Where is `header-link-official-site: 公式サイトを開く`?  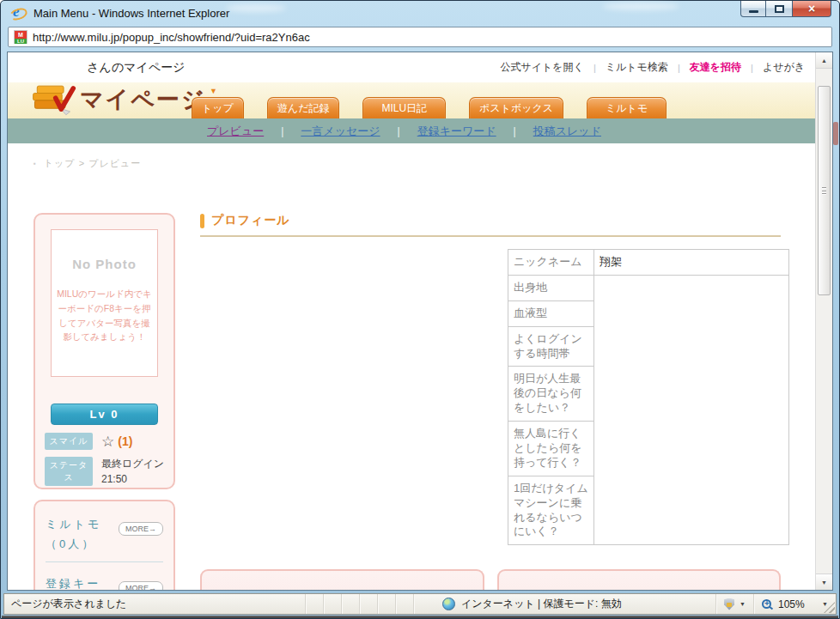
header-link-official-site: 公式サイトを開く is located at coordinates (541, 67).